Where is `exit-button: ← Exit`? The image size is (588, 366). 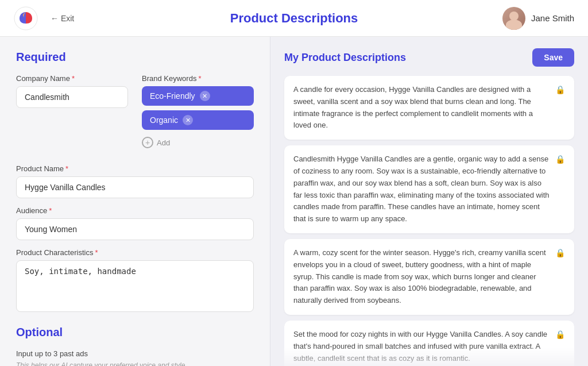
exit-button: ← Exit is located at coordinates (62, 18).